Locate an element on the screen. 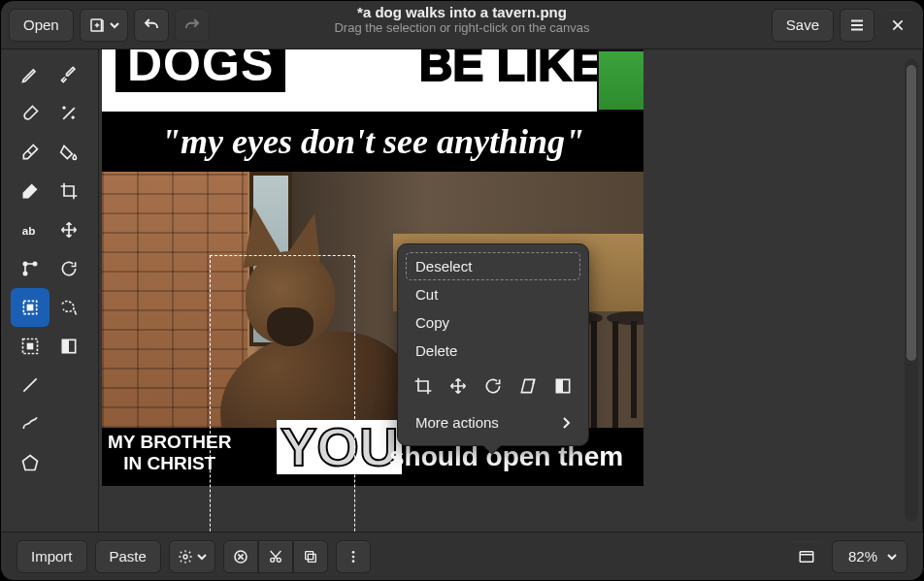 Image resolution: width=924 pixels, height=581 pixels. vertical-scrollbar is located at coordinates (911, 291).